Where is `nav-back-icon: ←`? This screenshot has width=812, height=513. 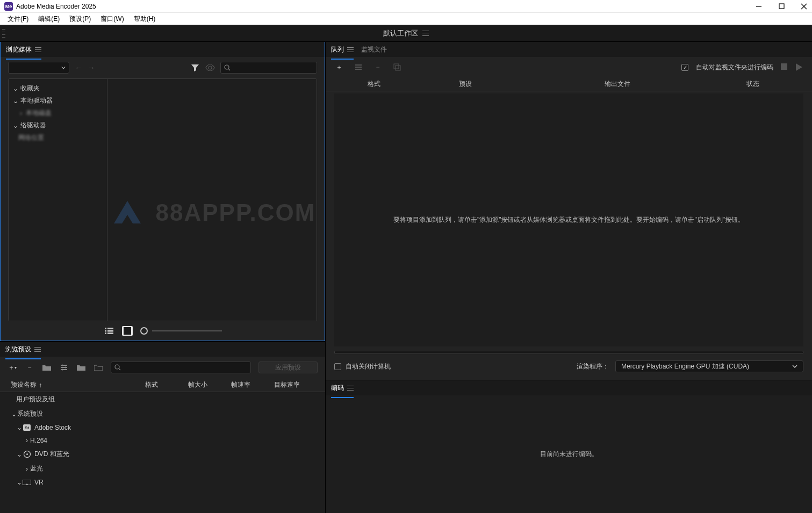
nav-back-icon: ← is located at coordinates (78, 68).